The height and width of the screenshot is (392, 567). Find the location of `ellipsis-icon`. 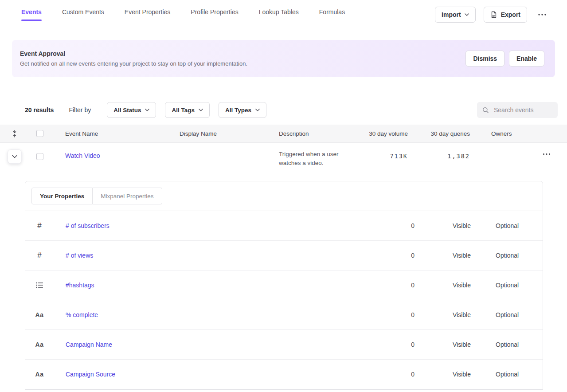

ellipsis-icon is located at coordinates (547, 154).